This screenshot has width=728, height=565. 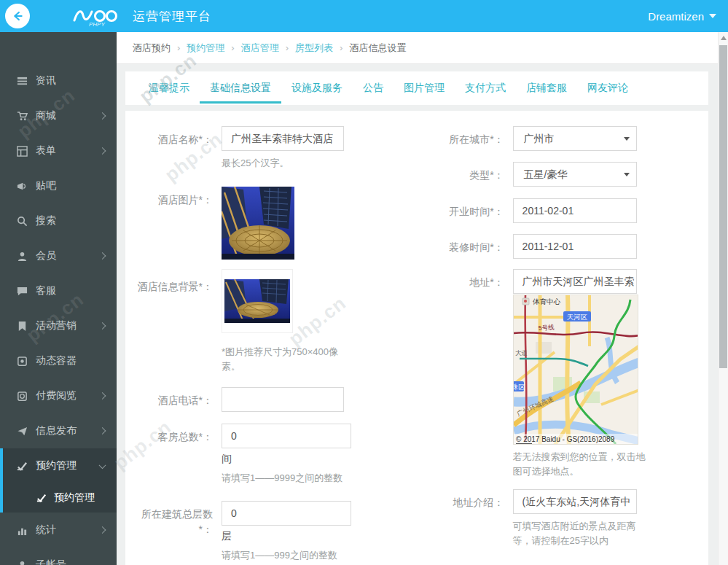 I want to click on container-icon, so click(x=22, y=361).